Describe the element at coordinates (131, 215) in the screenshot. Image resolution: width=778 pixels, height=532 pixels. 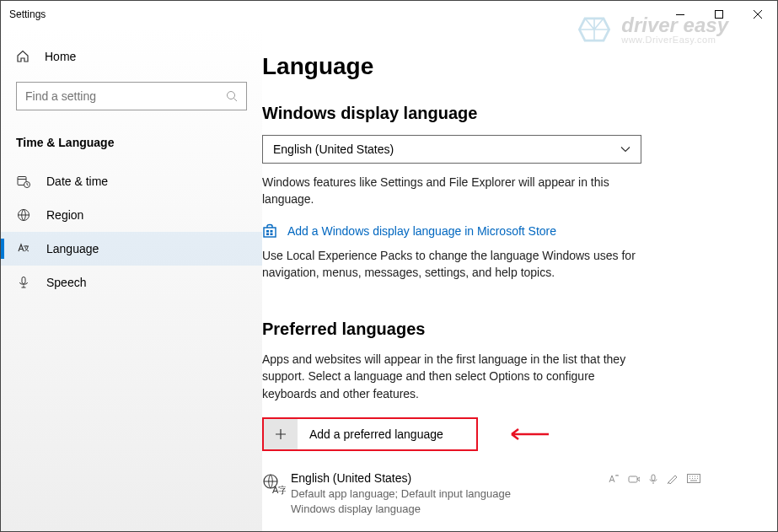
I see `sidebar-item-region: Region` at that location.